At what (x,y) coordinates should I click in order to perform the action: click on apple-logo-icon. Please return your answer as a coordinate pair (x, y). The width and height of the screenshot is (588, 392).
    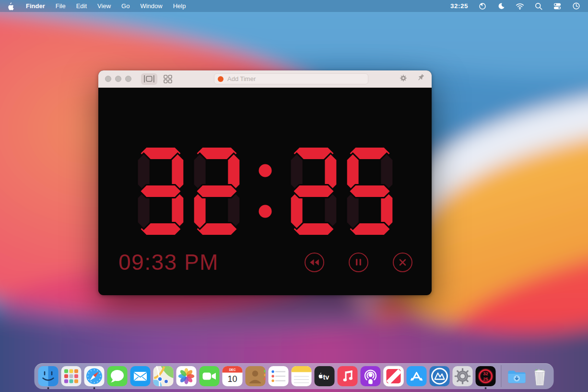
    Looking at the image, I should click on (11, 6).